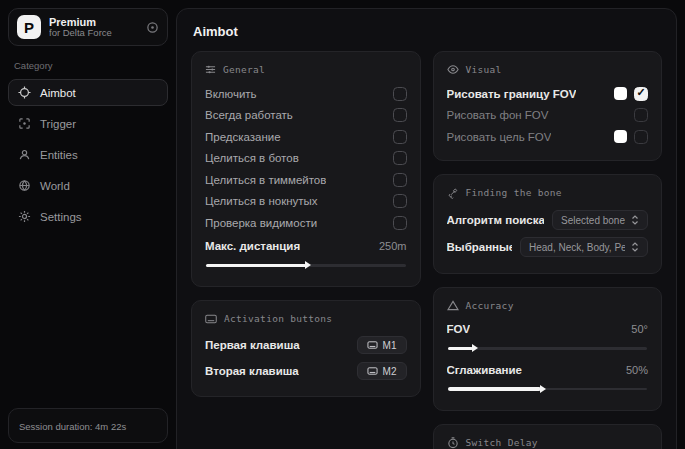 The width and height of the screenshot is (685, 449). What do you see at coordinates (88, 216) in the screenshot?
I see `sidebar-item-settings: Settings` at bounding box center [88, 216].